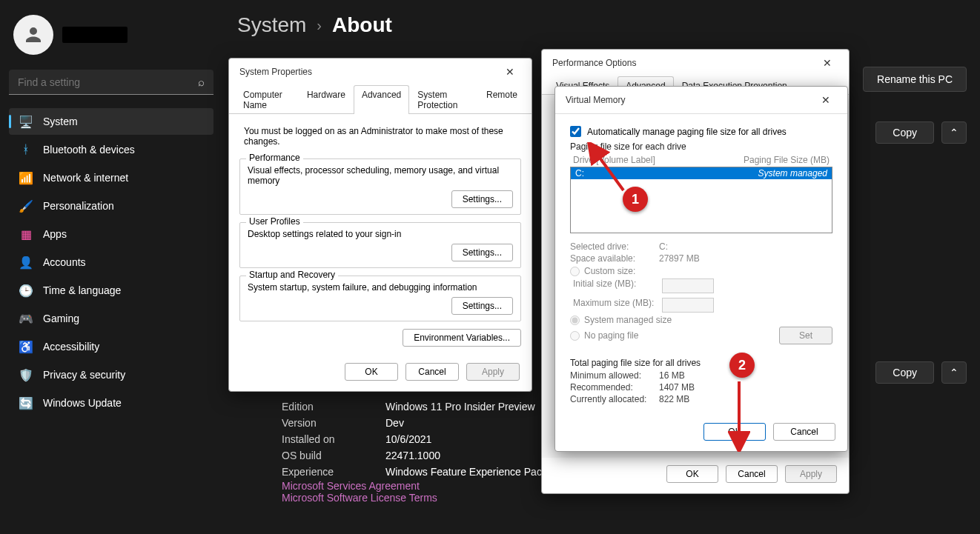 The width and height of the screenshot is (980, 534). Describe the element at coordinates (292, 275) in the screenshot. I see `startup-legend: Startup and Recovery` at that location.